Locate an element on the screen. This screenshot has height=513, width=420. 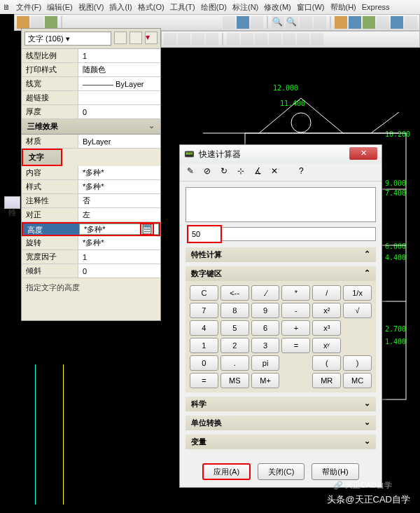
prop-row: 内容*多种* is located at coordinates (91, 173).